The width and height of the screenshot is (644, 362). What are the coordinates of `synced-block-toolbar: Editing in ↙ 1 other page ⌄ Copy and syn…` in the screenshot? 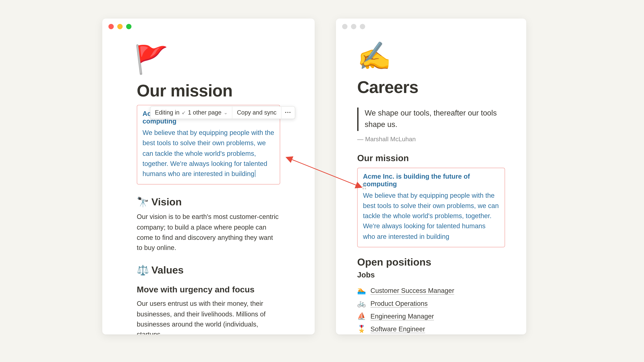 It's located at (222, 112).